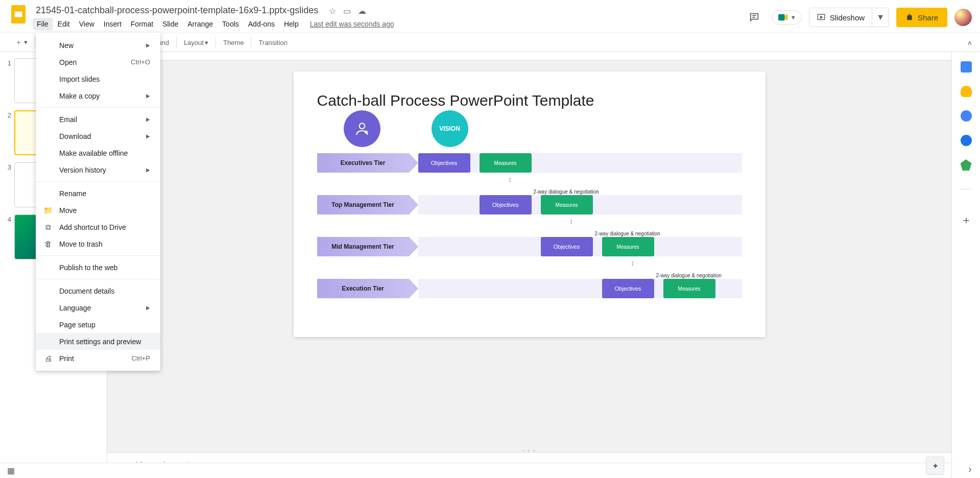 The height and width of the screenshot is (478, 980). I want to click on tier-label: Executives Tier, so click(363, 163).